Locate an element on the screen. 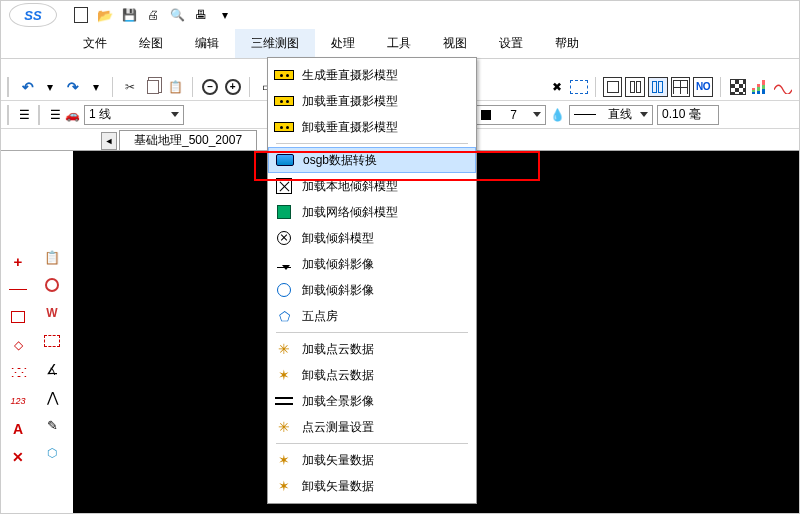 Image resolution: width=800 pixels, height=514 pixels. wave-icon is located at coordinates (783, 87).